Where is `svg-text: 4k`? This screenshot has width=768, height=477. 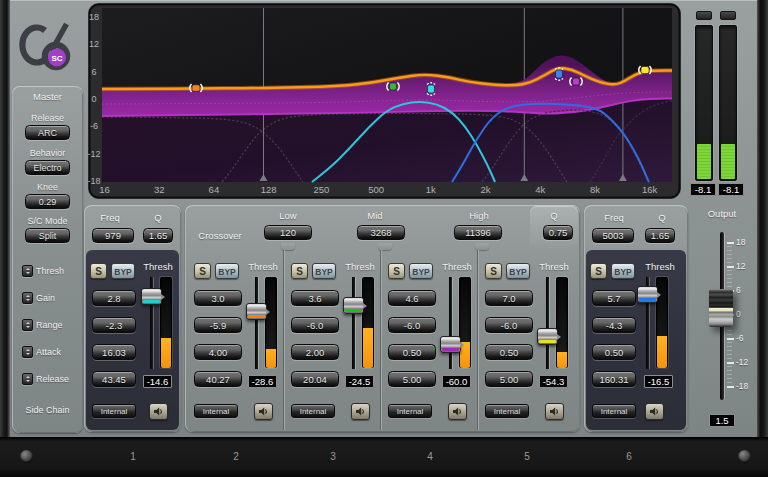
svg-text: 4k is located at coordinates (540, 190).